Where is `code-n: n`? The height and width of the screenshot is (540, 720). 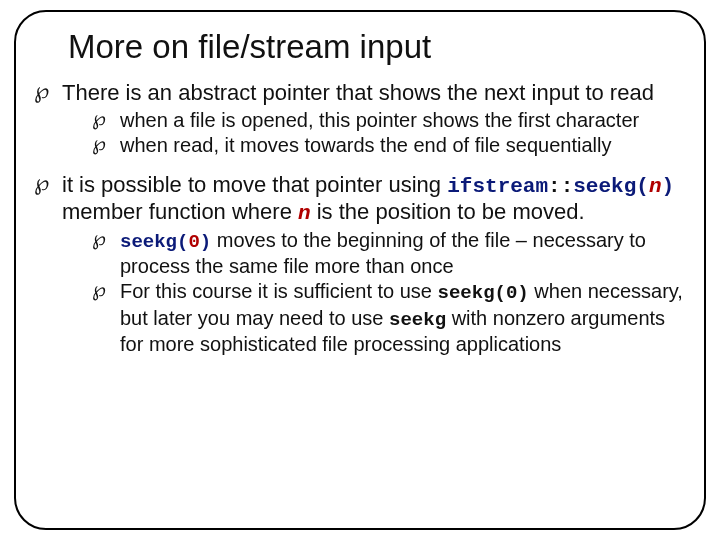 code-n: n is located at coordinates (304, 214).